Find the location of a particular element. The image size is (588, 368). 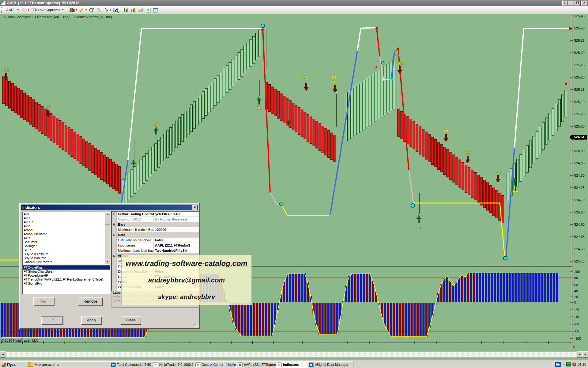

minimize-button: ─ is located at coordinates (571, 3).